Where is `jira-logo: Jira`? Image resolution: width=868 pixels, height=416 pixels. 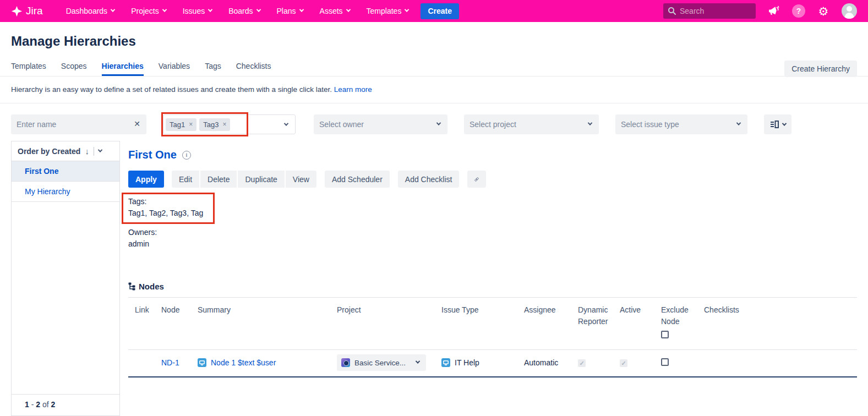
jira-logo: Jira is located at coordinates (27, 11).